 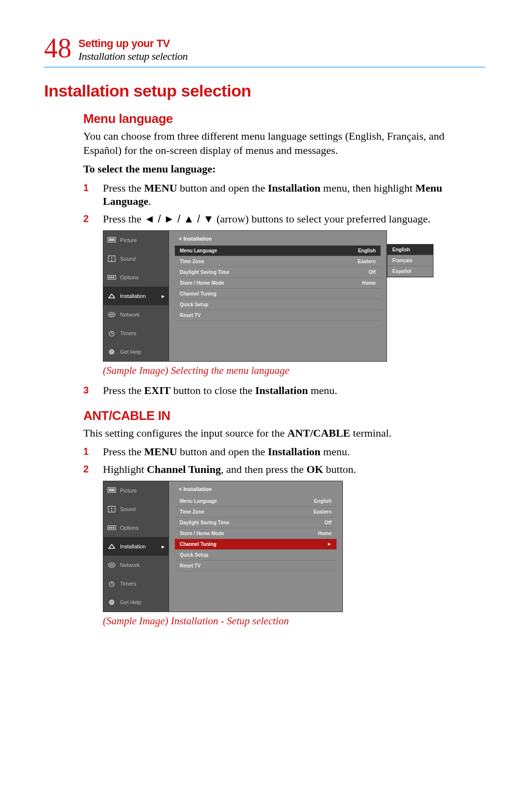 I want to click on popup-item-english: English, so click(x=410, y=250).